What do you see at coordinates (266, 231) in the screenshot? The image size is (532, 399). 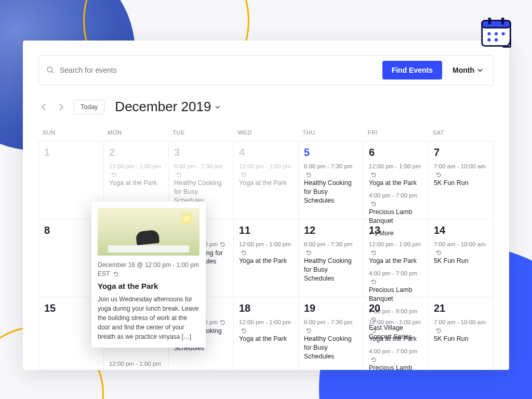 I see `day-number: 11` at bounding box center [266, 231].